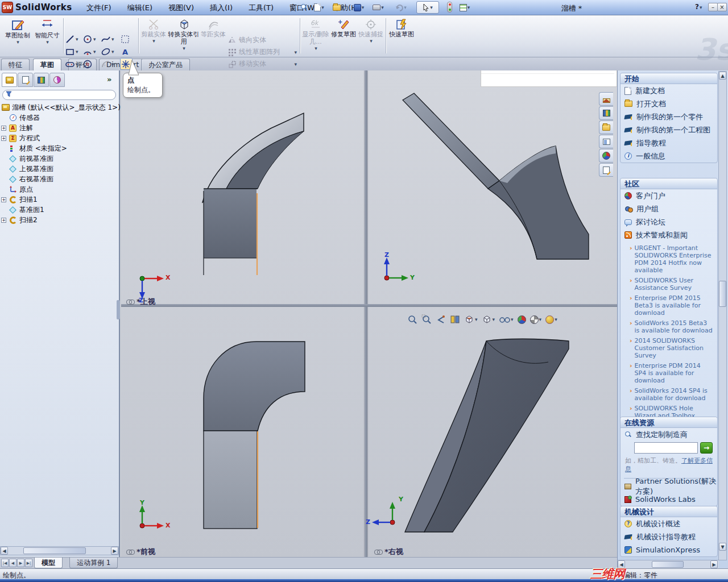 The width and height of the screenshot is (728, 582). I want to click on polygon-icon, so click(91, 64).